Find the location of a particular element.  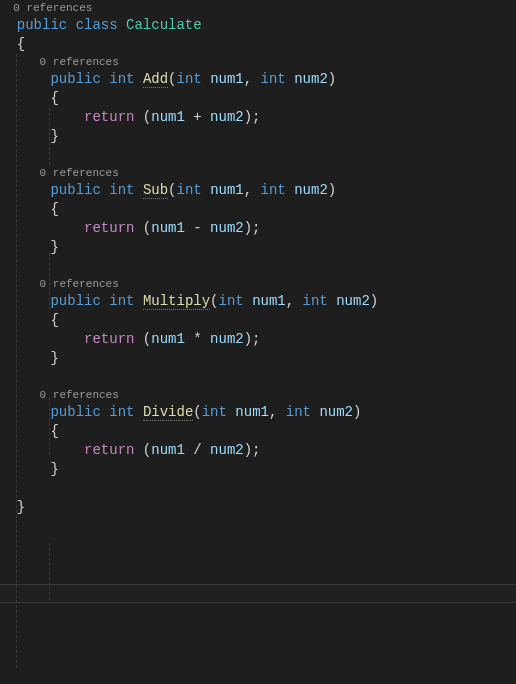

method-sub-close: } is located at coordinates (258, 248).